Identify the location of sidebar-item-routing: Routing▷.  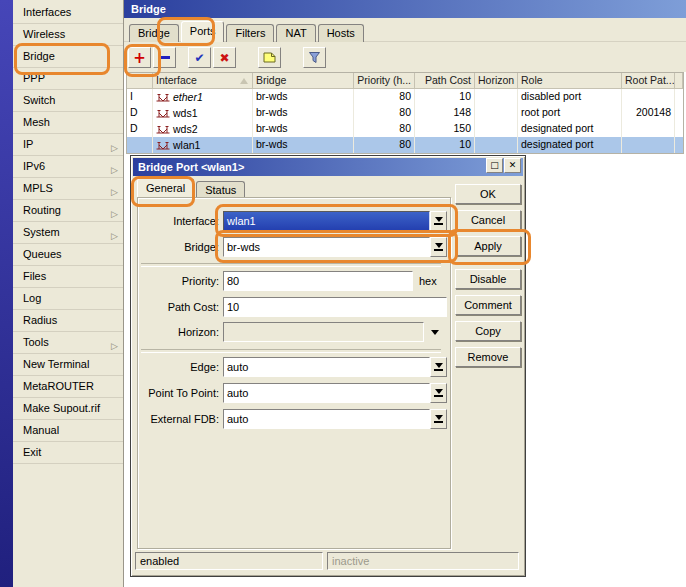
(68, 211).